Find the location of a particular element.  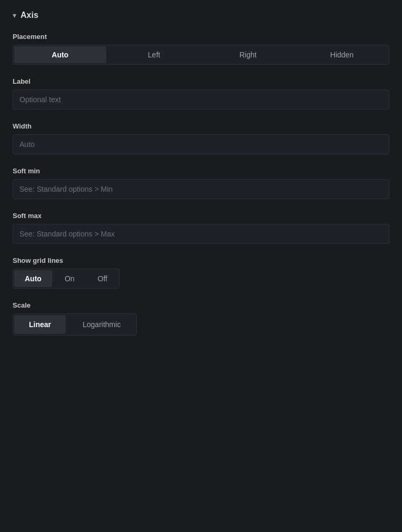

placement-button-group: Auto Left Right Hidden is located at coordinates (201, 55).